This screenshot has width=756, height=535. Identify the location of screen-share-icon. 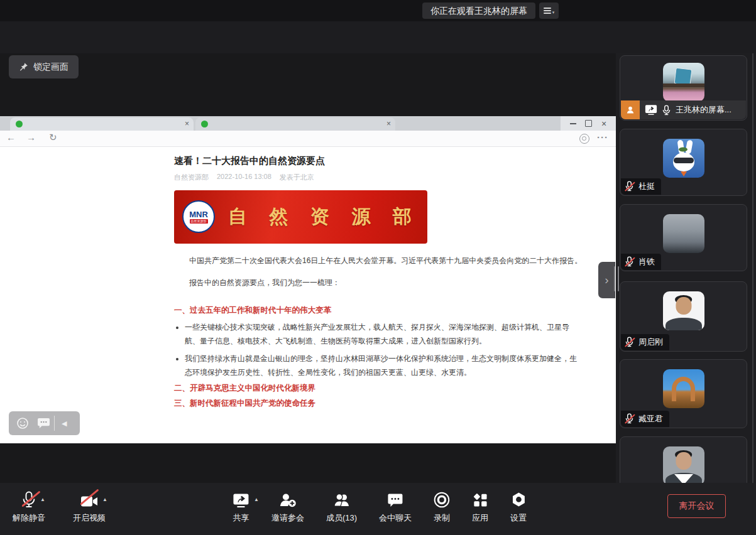
(241, 500).